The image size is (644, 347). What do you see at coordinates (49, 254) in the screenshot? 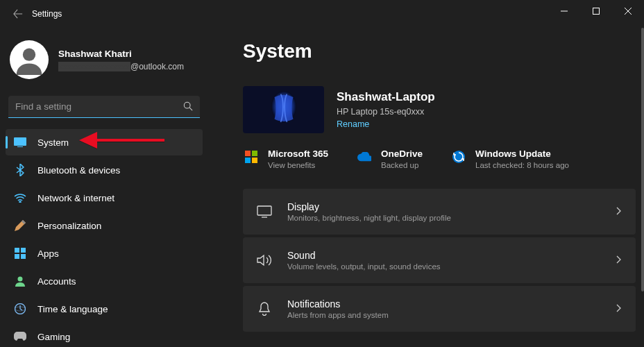
I see `nav-label: Apps` at bounding box center [49, 254].